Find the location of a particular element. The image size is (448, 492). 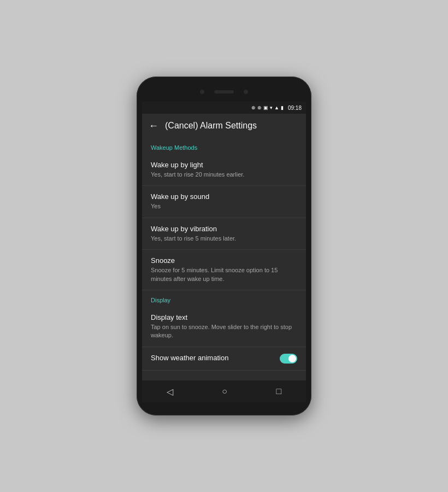

camera-area is located at coordinates (224, 92).